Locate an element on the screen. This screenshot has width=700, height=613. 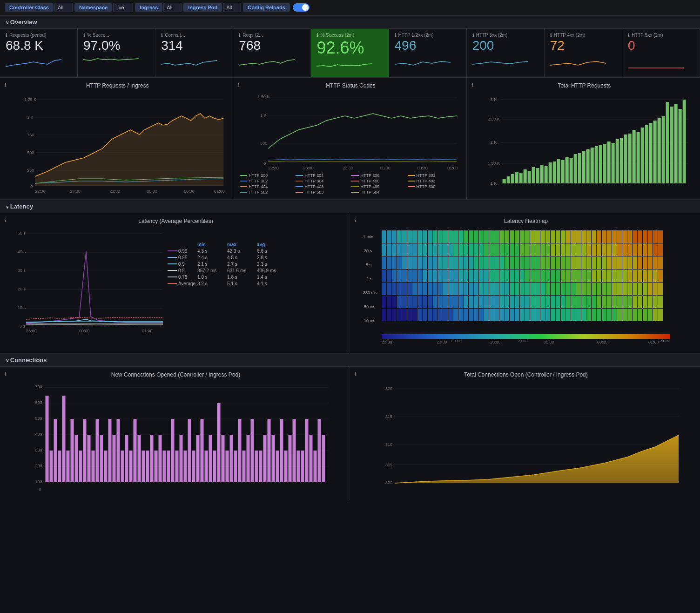
latency-section-header: Latency is located at coordinates (350, 207).